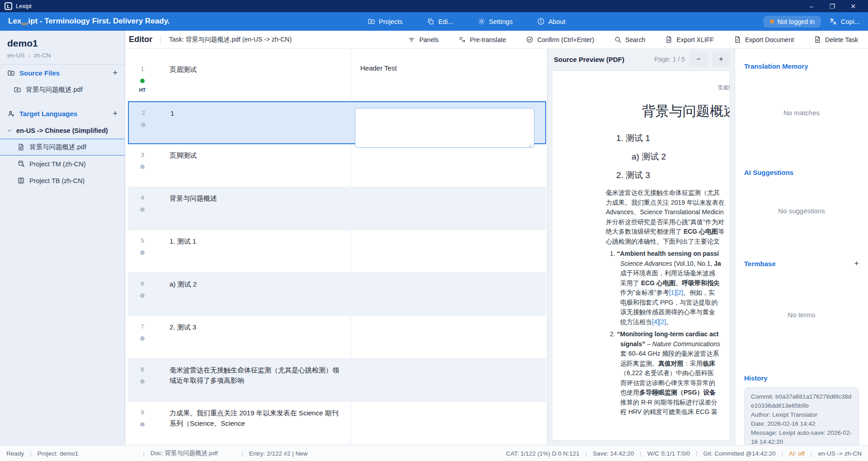 This screenshot has width=868, height=461. Describe the element at coordinates (255, 123) in the screenshot. I see `source-segment-text: 1` at that location.